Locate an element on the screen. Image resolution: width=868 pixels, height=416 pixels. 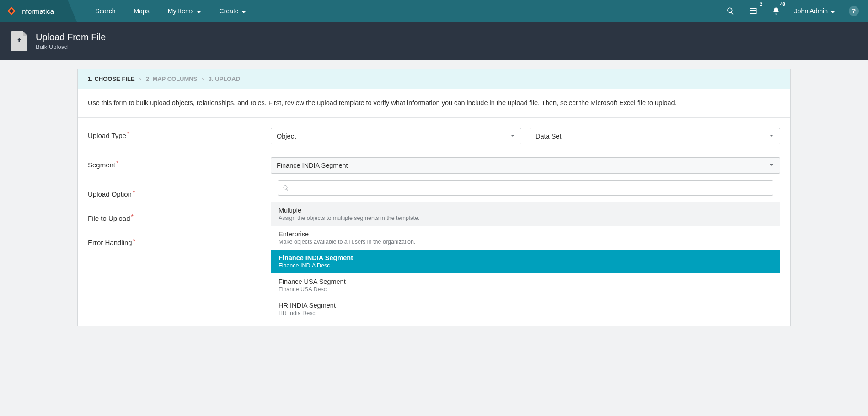
user-menu: John Admin is located at coordinates (815, 11).